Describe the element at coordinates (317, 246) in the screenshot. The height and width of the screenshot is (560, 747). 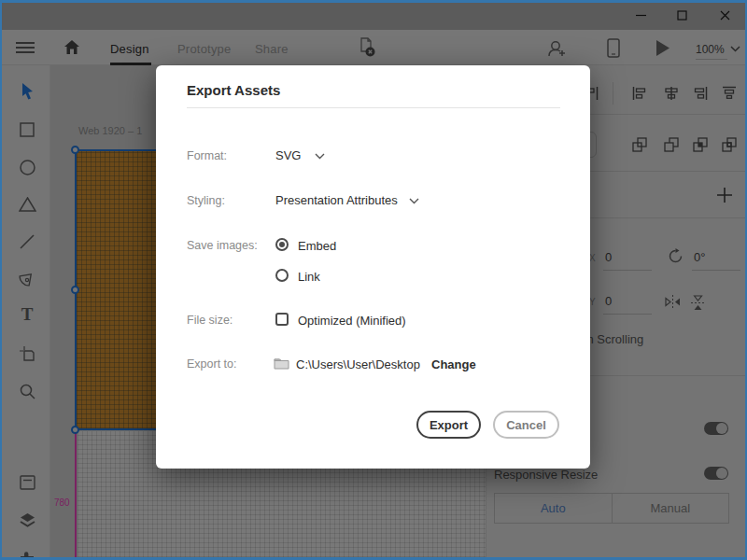
I see `embed-radio-label: Embed` at that location.